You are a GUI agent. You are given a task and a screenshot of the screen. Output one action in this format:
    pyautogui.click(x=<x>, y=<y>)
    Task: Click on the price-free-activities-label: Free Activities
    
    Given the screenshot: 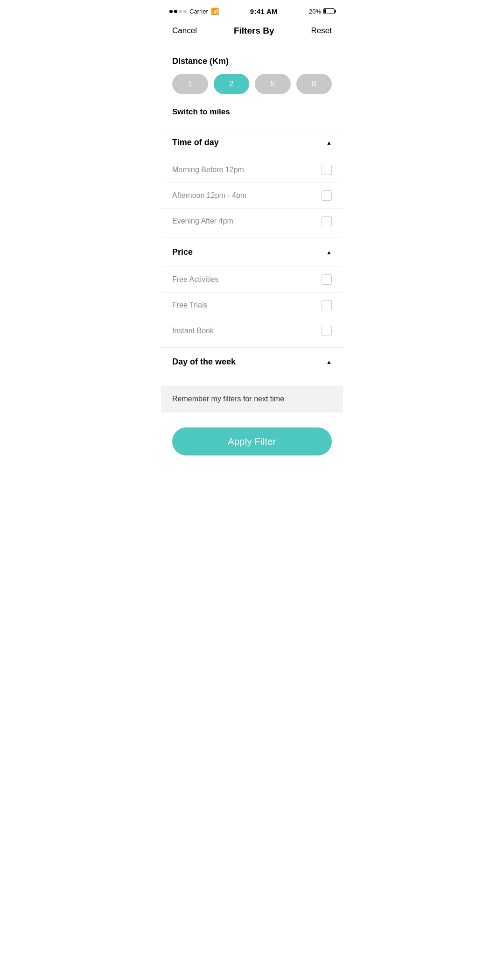 What is the action you would take?
    pyautogui.click(x=196, y=280)
    